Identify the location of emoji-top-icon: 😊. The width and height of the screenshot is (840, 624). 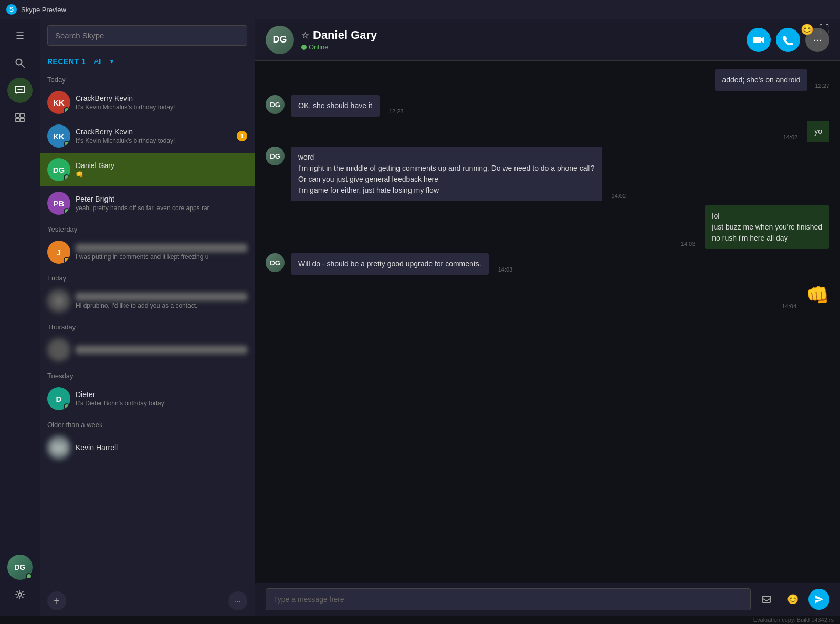
(807, 29).